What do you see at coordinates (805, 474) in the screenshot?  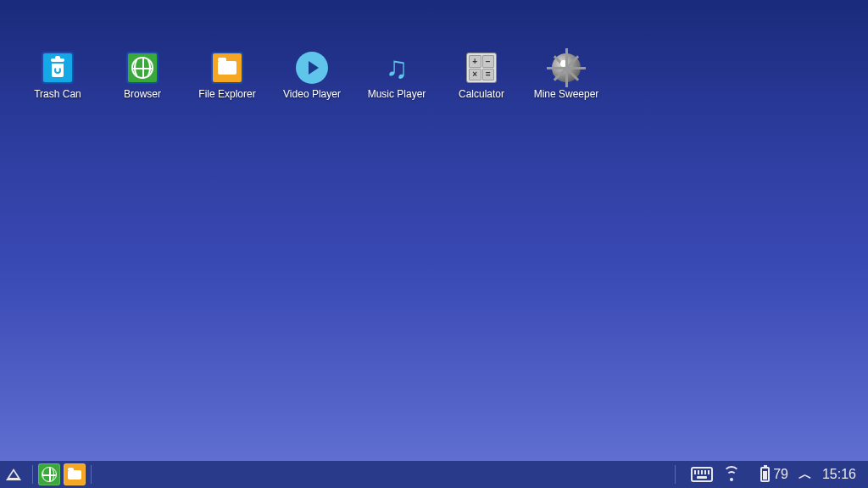 I see `chevron-up-icon: ︿` at bounding box center [805, 474].